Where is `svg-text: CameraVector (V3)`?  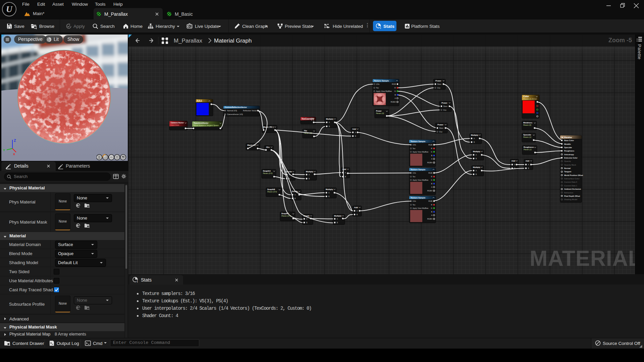 svg-text: CameraVector (V3) is located at coordinates (235, 114).